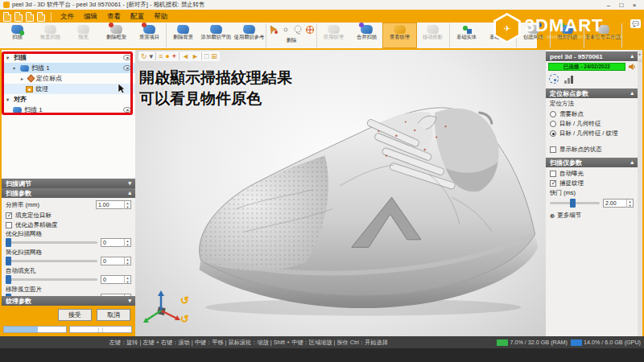 This screenshot has height=362, width=644. What do you see at coordinates (30, 17) in the screenshot?
I see `import-scan-icon` at bounding box center [30, 17].